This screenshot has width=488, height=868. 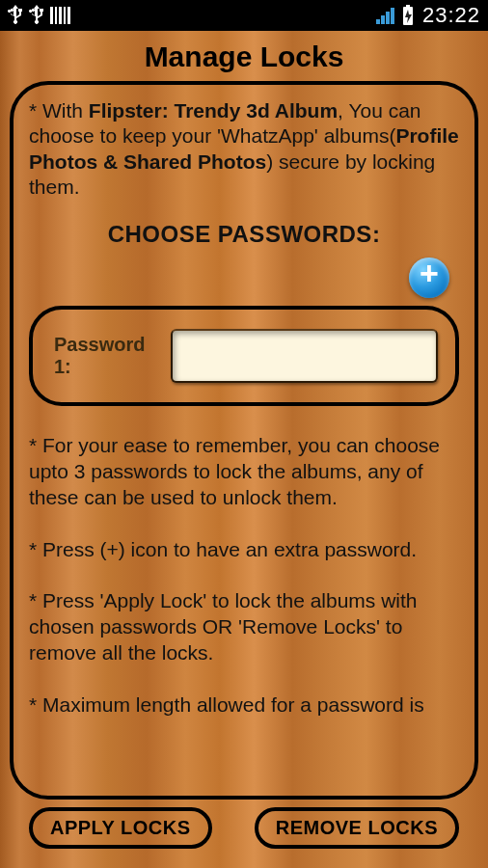 I want to click on intro-prefix: * With, so click(x=59, y=110).